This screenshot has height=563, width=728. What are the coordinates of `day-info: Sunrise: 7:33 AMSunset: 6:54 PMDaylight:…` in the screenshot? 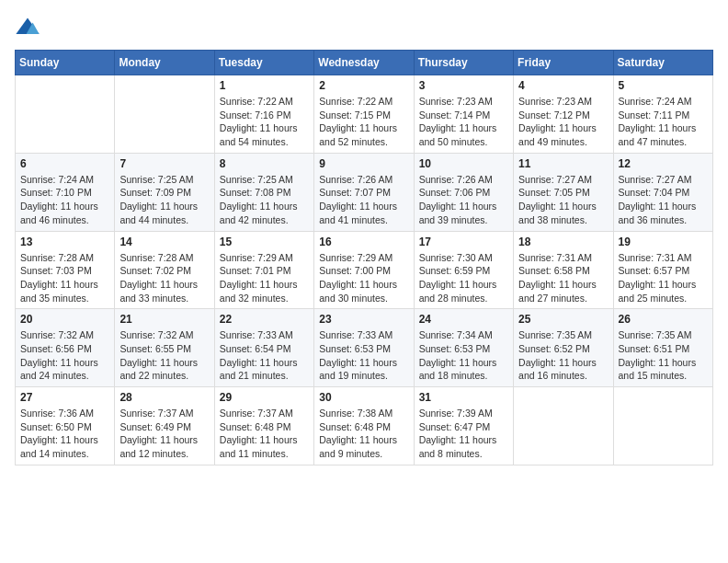 It's located at (265, 355).